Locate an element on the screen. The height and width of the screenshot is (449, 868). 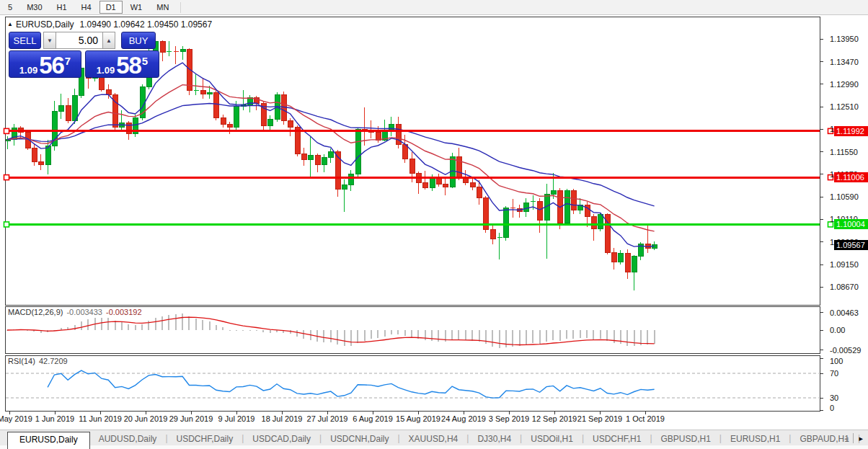
rsi-name: RSI(14) is located at coordinates (22, 361).